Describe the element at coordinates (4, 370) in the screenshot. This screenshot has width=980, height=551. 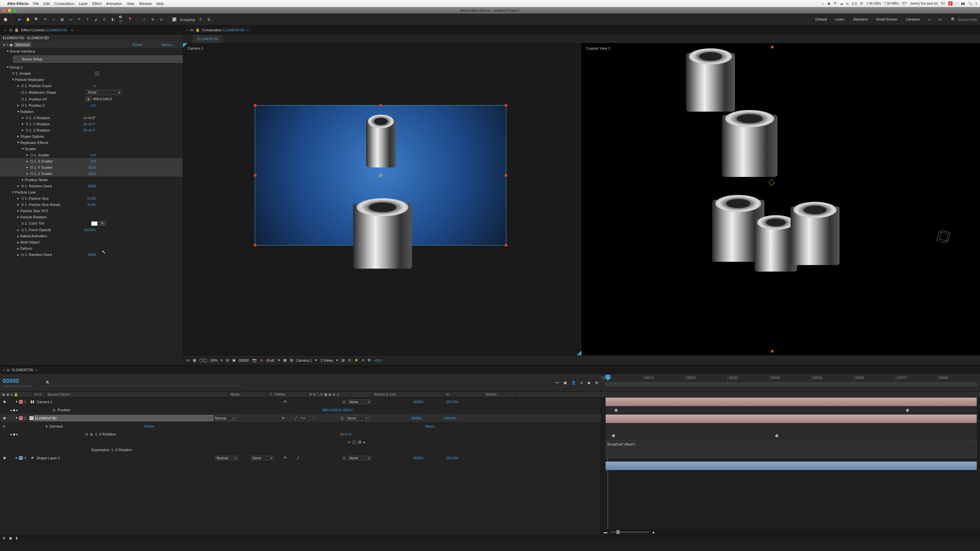
I see `panel-close-icon: ×` at that location.